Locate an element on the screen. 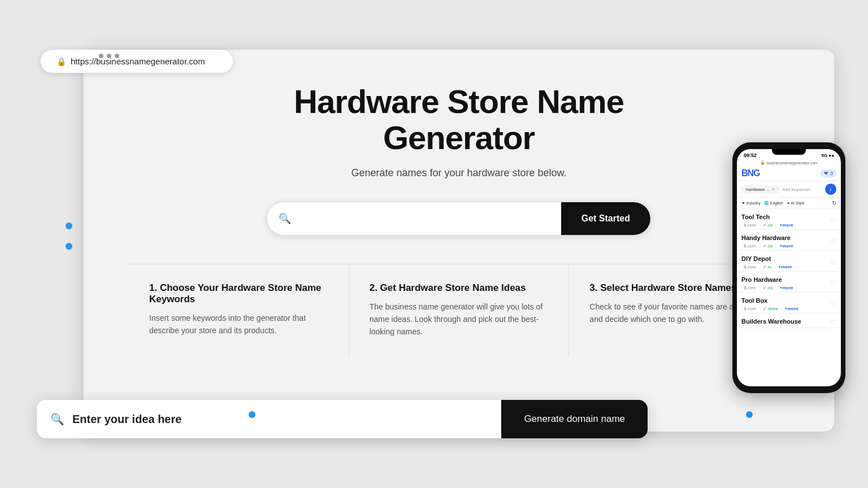 This screenshot has width=868, height=488. result-info: Tool Tech $.com✓.co+more is located at coordinates (785, 221).